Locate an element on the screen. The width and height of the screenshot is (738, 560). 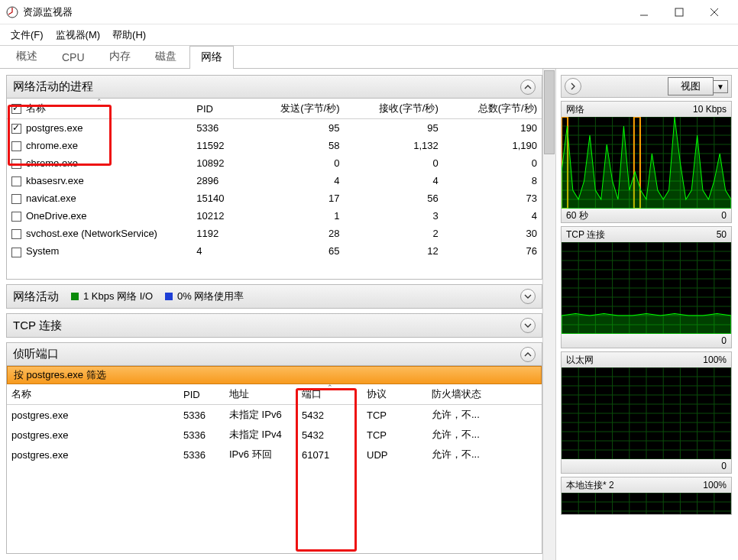
panel-processes-header: 网络活动的进程 is located at coordinates (274, 87).